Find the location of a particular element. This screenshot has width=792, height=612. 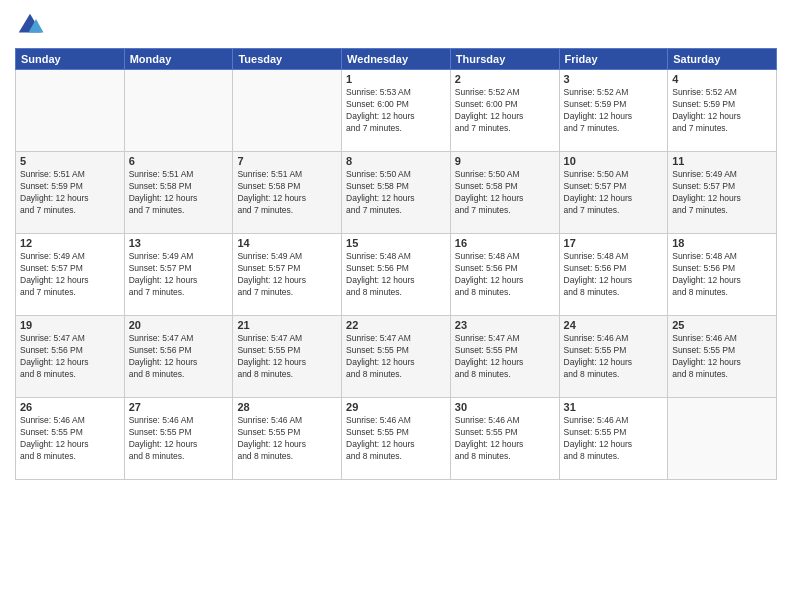

day-number: 20 is located at coordinates (179, 325).